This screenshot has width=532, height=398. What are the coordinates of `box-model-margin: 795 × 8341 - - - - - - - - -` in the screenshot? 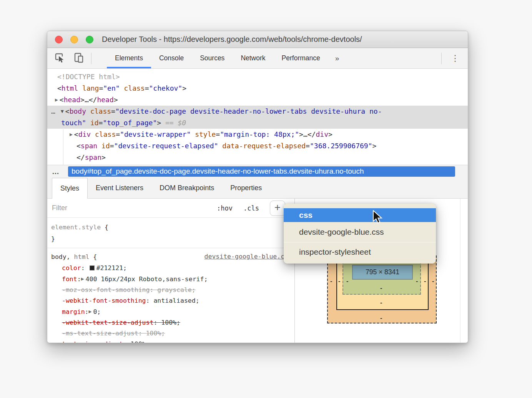 It's located at (382, 290).